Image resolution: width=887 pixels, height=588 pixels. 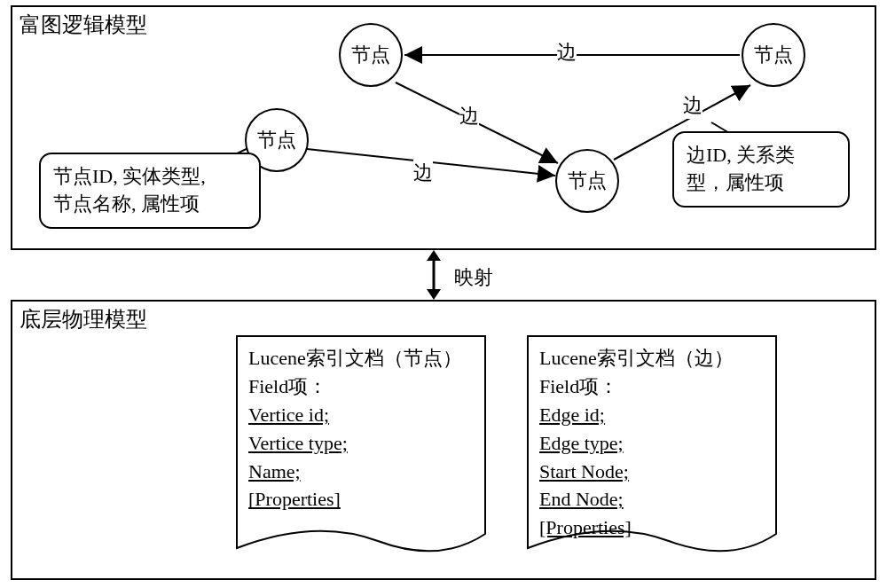 What do you see at coordinates (361, 415) in the screenshot?
I see `doc-field: Vertice id;` at bounding box center [361, 415].